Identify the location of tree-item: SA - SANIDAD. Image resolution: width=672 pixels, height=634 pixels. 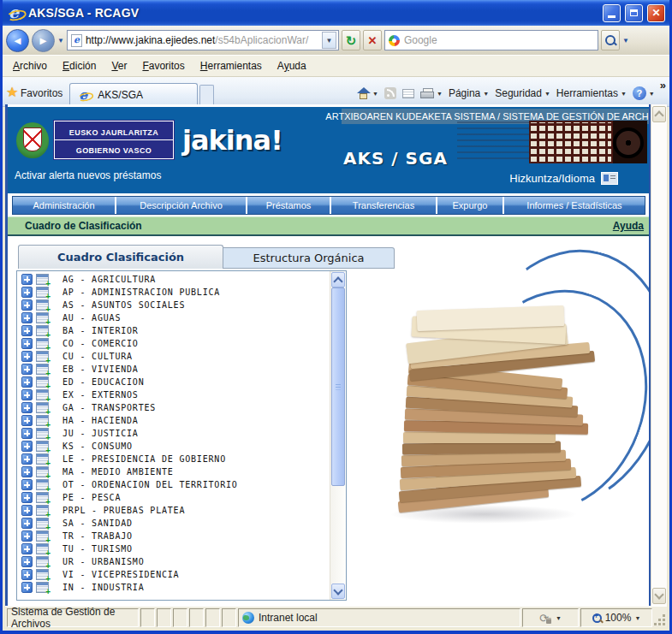
(174, 524).